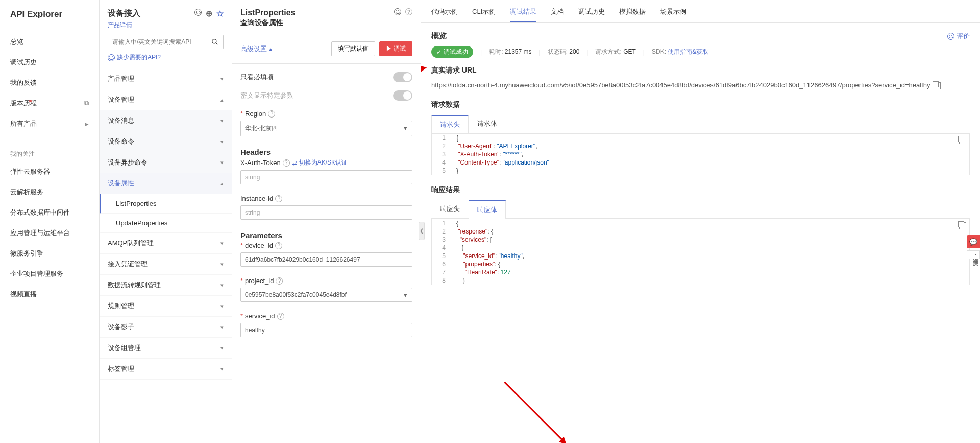  What do you see at coordinates (452, 52) in the screenshot?
I see `success-badge: ✓ 调试成功` at bounding box center [452, 52].